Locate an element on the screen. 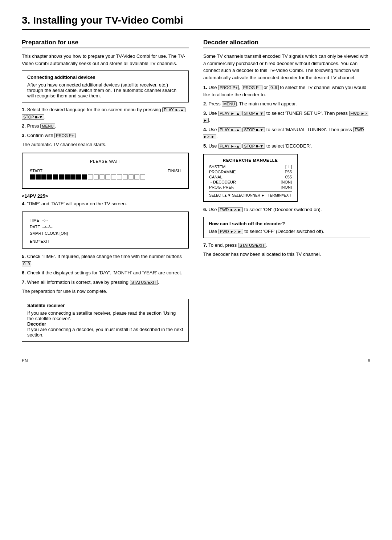 The image size is (392, 540). fwd-key-how: FWD ►>-► is located at coordinates (231, 231).